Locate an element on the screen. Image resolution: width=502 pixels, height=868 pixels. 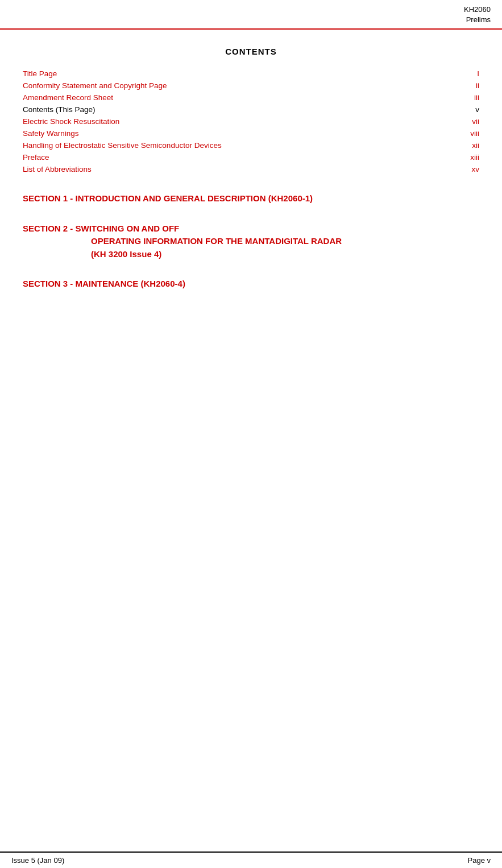
section3-title: SECTION 3 - MAINTENANCE (KH2060-4) is located at coordinates (251, 284).